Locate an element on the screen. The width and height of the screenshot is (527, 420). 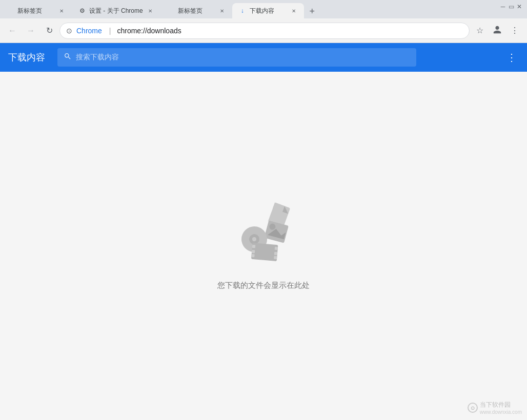
minimize-button: ─ is located at coordinates (503, 7).